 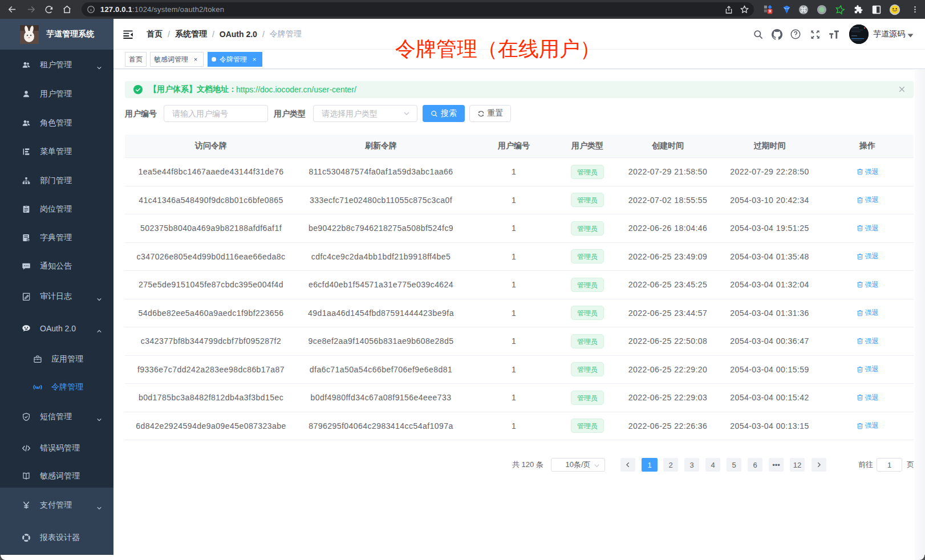 What do you see at coordinates (38, 388) in the screenshot?
I see `svg-text: a` at bounding box center [38, 388].